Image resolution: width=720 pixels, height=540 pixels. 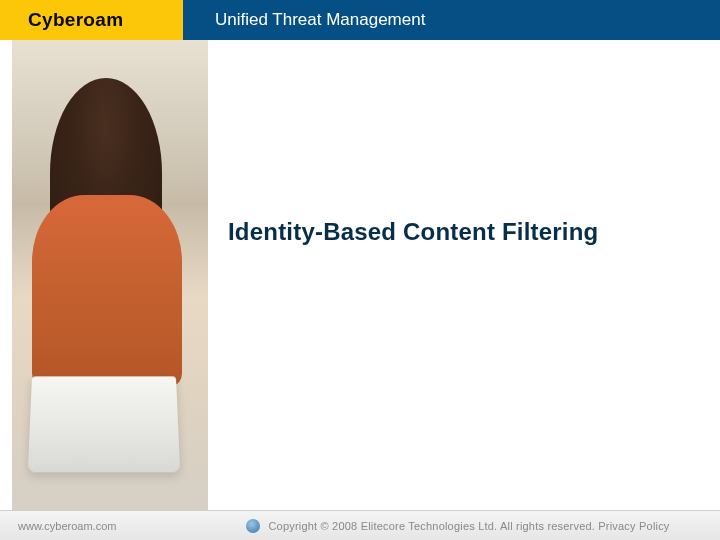 I want to click on image-laptop, so click(x=104, y=424).